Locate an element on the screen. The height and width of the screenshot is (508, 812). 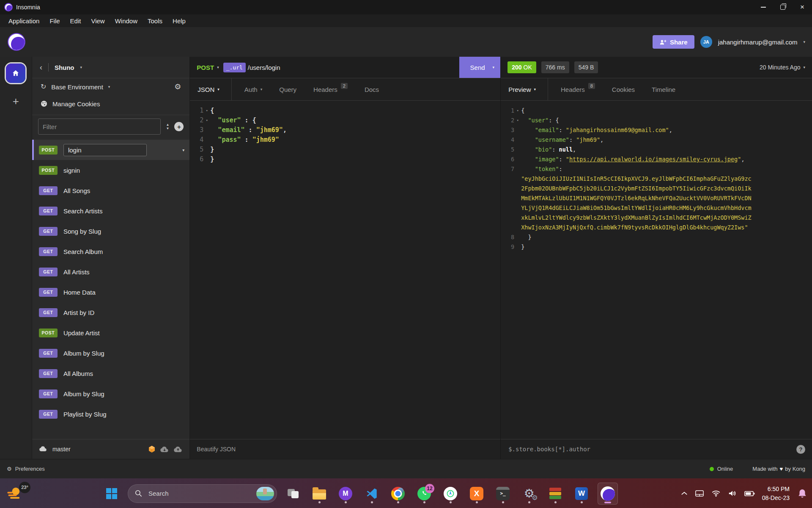
preferences-button: ⚙ Preferences is located at coordinates (26, 469).